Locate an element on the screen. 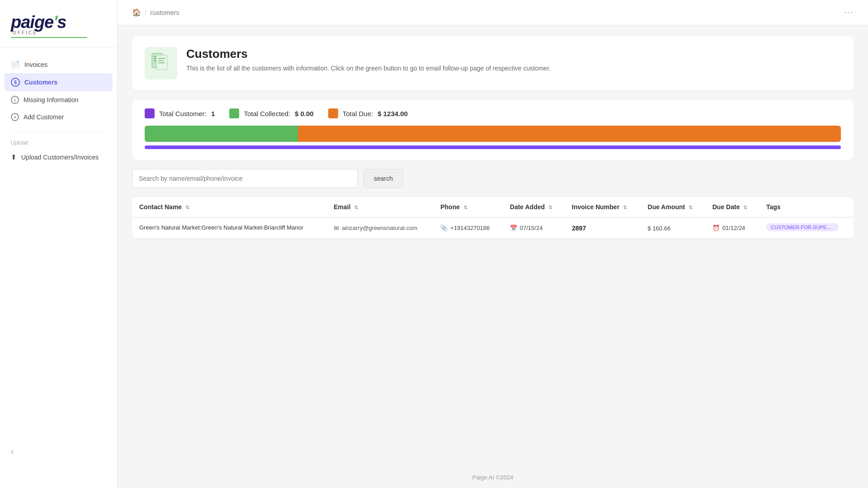 The width and height of the screenshot is (868, 488). col-phone: Phone ⇅ is located at coordinates (468, 207).